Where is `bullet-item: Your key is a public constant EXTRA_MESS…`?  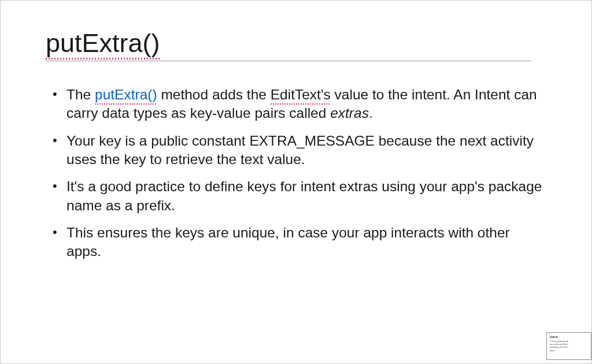
bullet-item: Your key is a public constant EXTRA_MESS… is located at coordinates (299, 150).